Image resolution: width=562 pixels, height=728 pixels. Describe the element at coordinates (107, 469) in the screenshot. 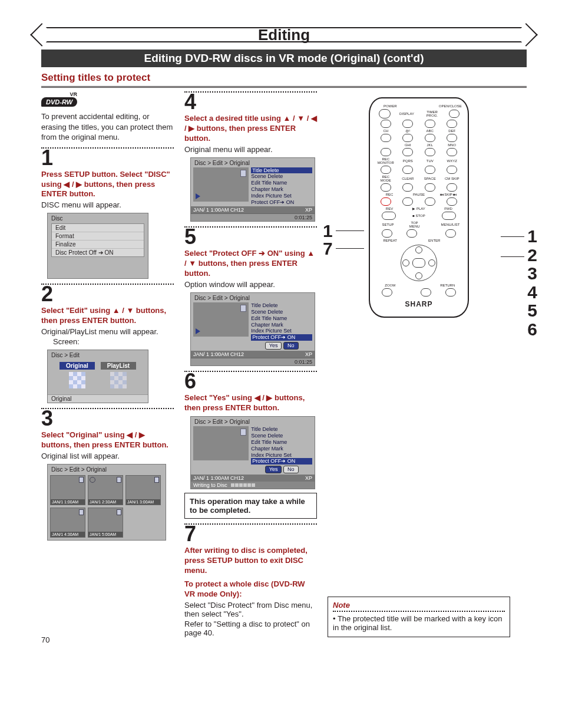

I see `osd-original-list-title: Disc > Edit > Original` at that location.